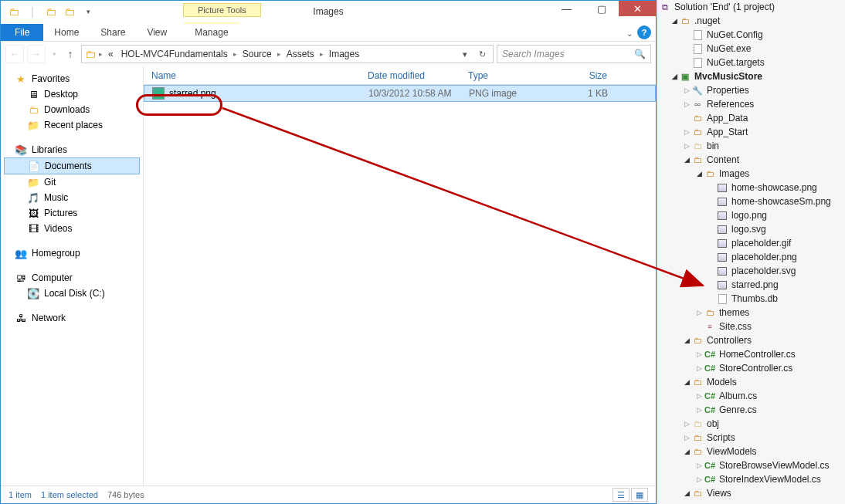 The width and height of the screenshot is (845, 504). Describe the element at coordinates (300, 54) in the screenshot. I see `breadcrumb: Assets` at that location.